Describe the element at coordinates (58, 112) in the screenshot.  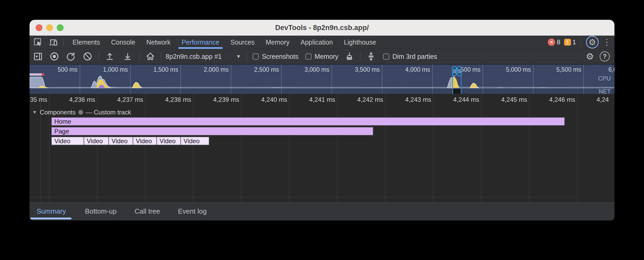
I see `components-track-name: Components` at that location.